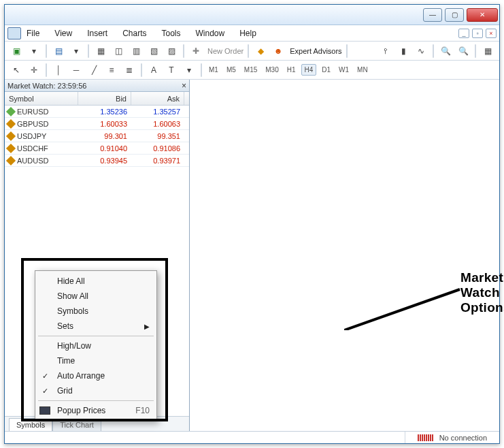 The image size is (504, 448). What do you see at coordinates (58, 70) in the screenshot?
I see `vertical-line-icon: │` at bounding box center [58, 70].